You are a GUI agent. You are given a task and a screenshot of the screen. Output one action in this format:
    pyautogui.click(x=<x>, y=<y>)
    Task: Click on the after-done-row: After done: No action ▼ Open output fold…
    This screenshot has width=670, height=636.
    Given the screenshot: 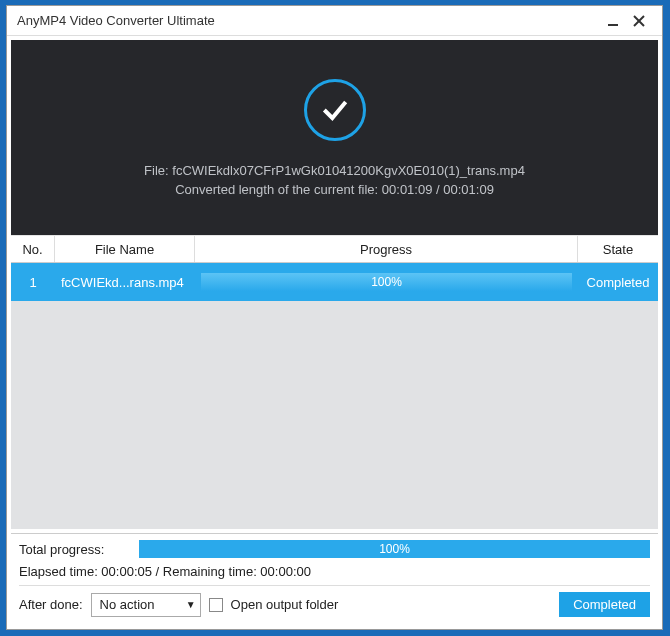 What is the action you would take?
    pyautogui.click(x=334, y=604)
    